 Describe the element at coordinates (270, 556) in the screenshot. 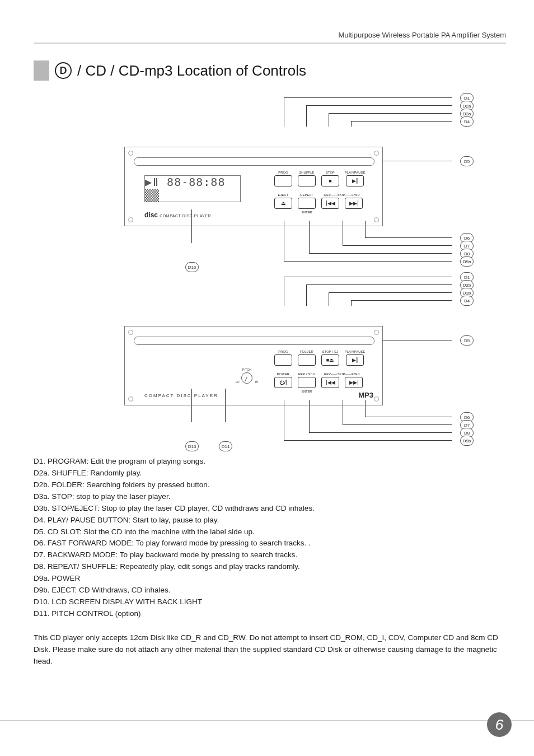

I see `legend-line: D7. BACKWARD MODE: To play backward mode…` at that location.